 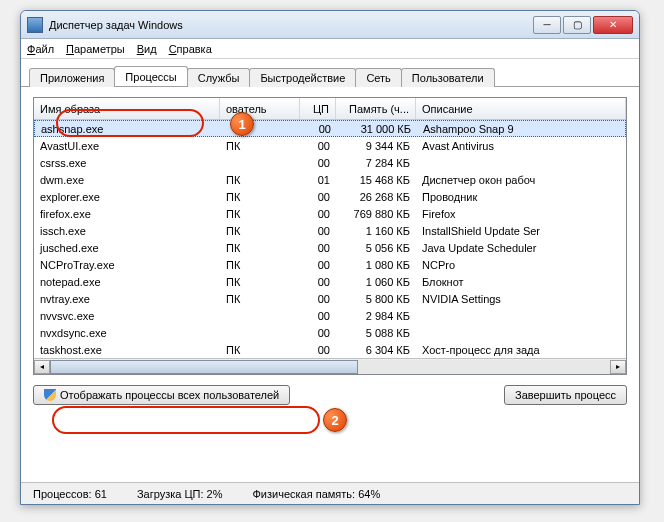 What do you see at coordinates (40, 49) in the screenshot?
I see `menu-file: Файл` at bounding box center [40, 49].